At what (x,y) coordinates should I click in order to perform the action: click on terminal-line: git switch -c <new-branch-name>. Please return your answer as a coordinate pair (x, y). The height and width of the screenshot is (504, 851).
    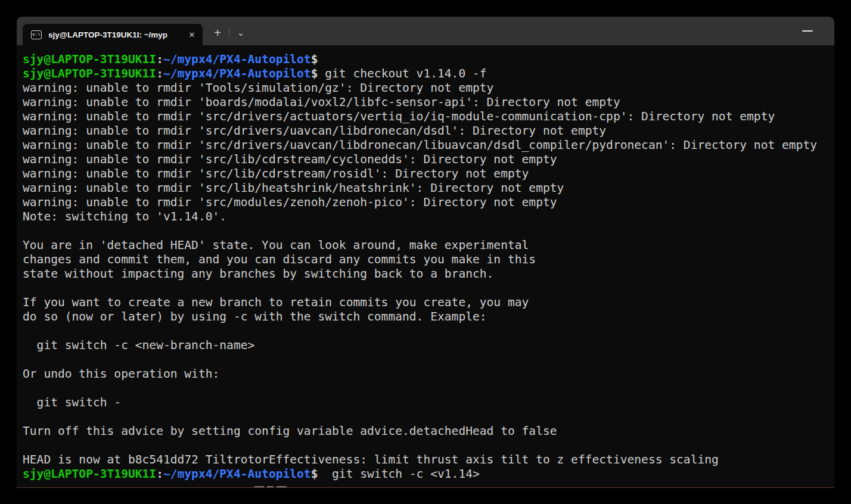
    Looking at the image, I should click on (428, 346).